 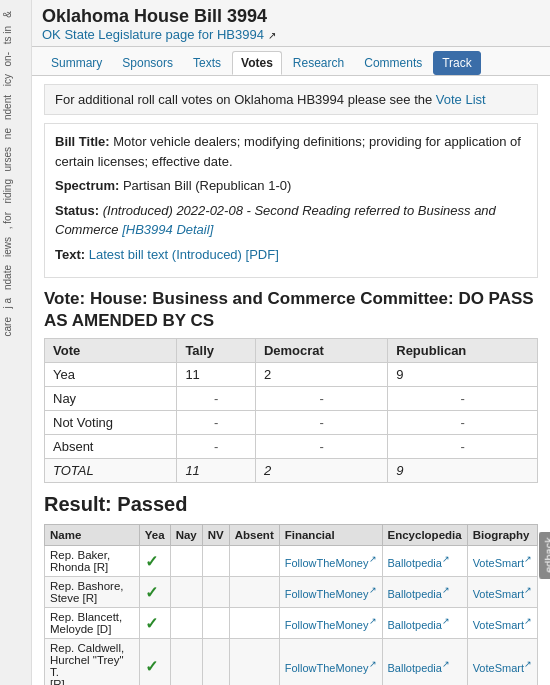 What do you see at coordinates (184, 254) in the screenshot?
I see `bill-text-link: Latest bill text (Introduced) [PDF]` at bounding box center [184, 254].